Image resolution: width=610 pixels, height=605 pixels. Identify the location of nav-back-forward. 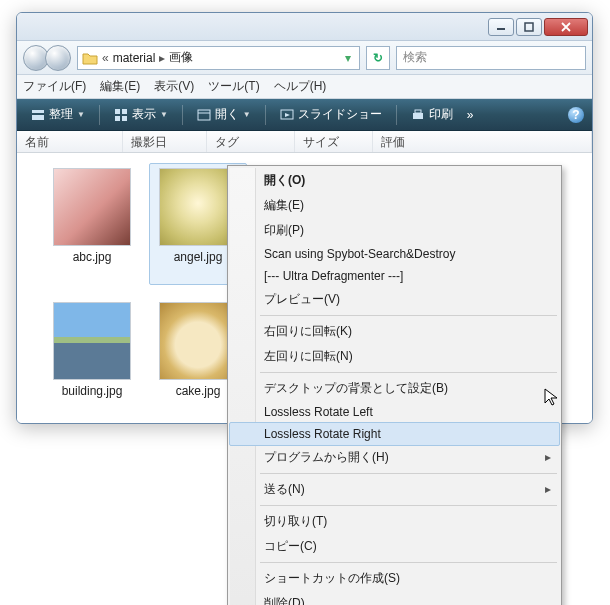
(47, 58).